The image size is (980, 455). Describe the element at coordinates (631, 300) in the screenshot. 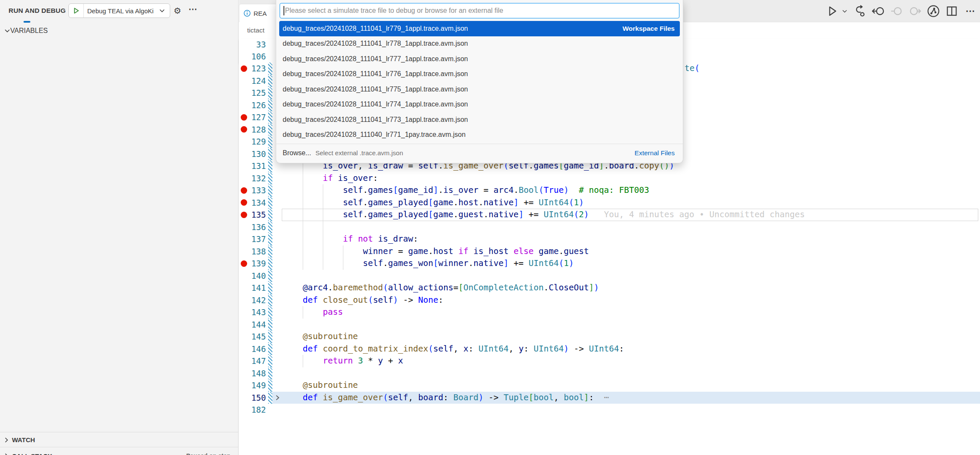

I see `code-text: def close_out(self) -> None:` at that location.